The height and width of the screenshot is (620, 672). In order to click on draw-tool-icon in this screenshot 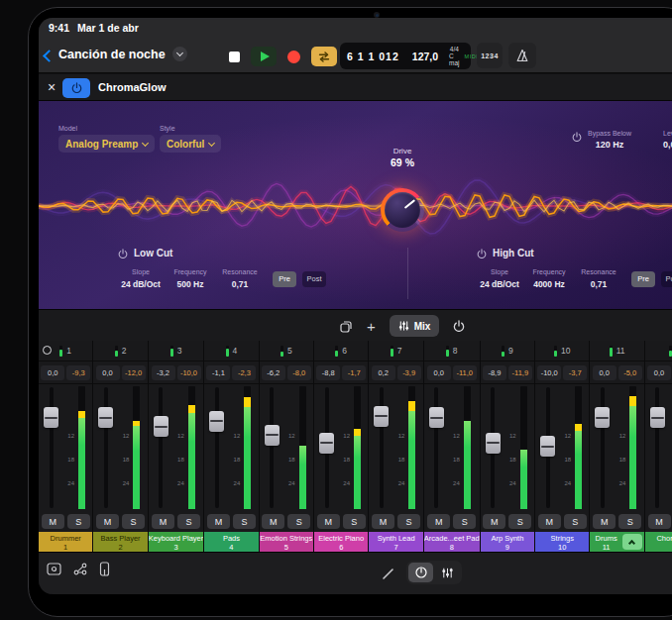, I will do `click(389, 574)`.